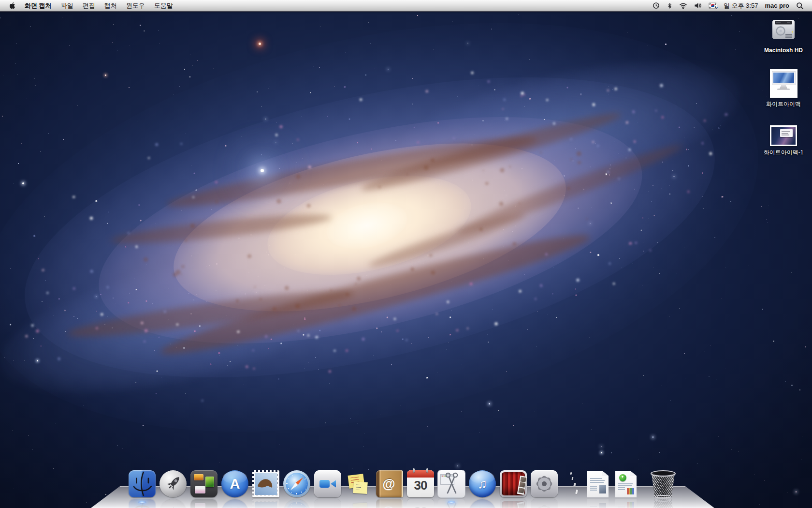  I want to click on dock-item-facetime, so click(328, 484).